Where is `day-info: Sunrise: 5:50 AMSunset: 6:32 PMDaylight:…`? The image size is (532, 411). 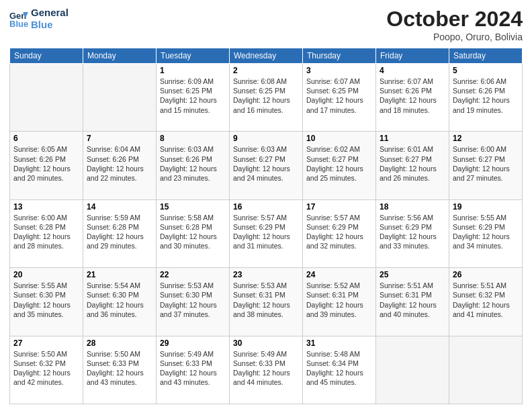 day-info: Sunrise: 5:50 AMSunset: 6:32 PMDaylight:… is located at coordinates (46, 368).